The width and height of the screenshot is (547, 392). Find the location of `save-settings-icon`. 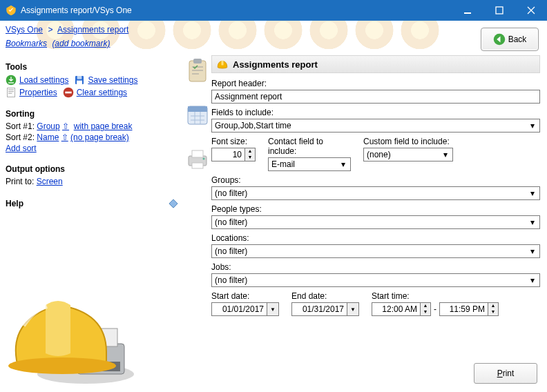

save-settings-icon is located at coordinates (79, 80).